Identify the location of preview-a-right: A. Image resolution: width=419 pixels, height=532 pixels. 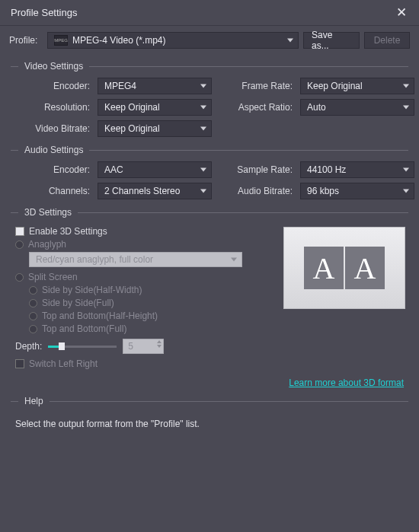
(365, 268).